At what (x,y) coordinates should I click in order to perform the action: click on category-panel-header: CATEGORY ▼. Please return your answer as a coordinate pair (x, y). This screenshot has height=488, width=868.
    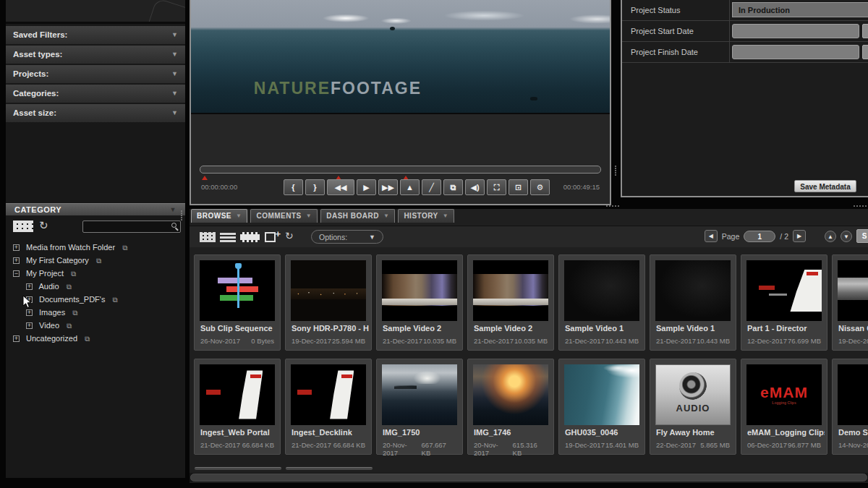
    Looking at the image, I should click on (95, 210).